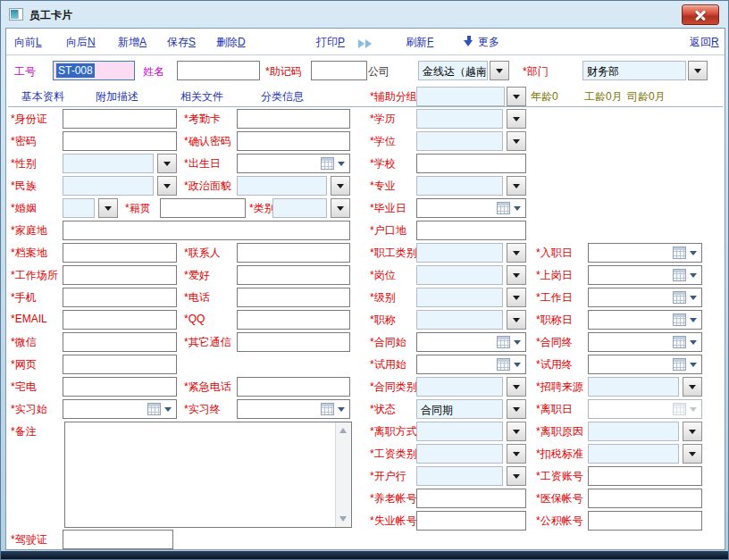 This screenshot has width=729, height=560. Describe the element at coordinates (120, 141) in the screenshot. I see `password-input` at that location.